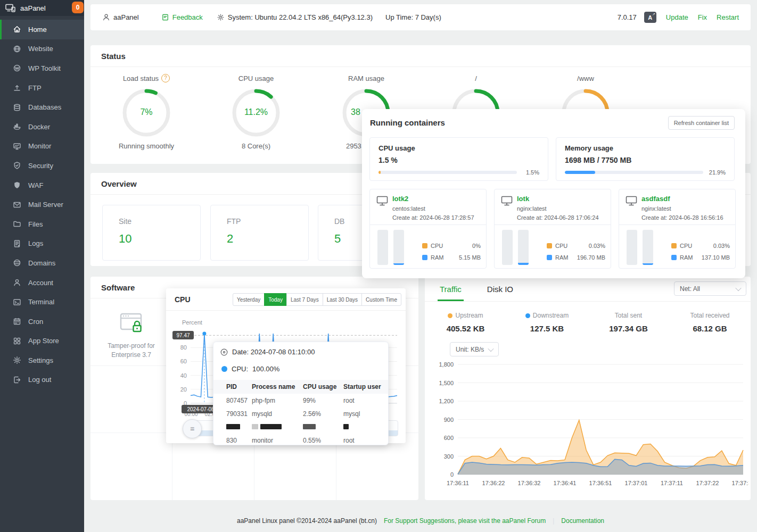 This screenshot has width=757, height=532. Describe the element at coordinates (33, 9) in the screenshot. I see `app-title: aaPanel` at that location.